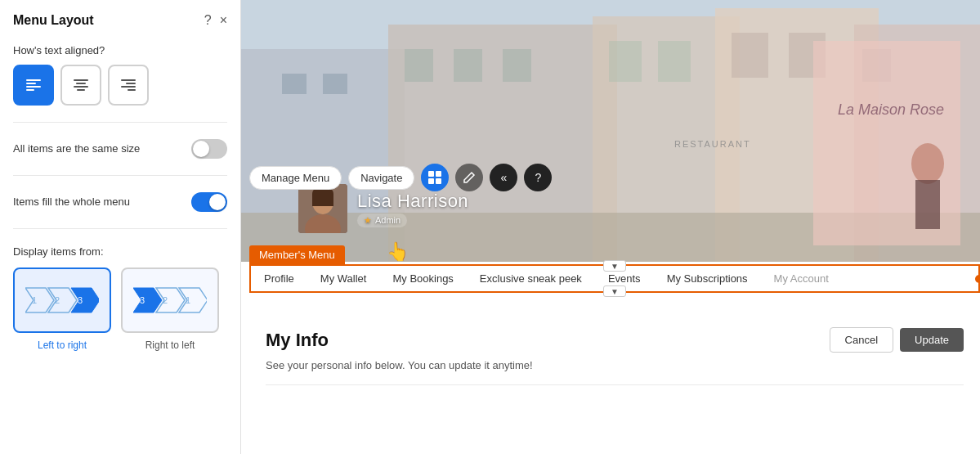 The width and height of the screenshot is (980, 454). What do you see at coordinates (120, 149) in the screenshot?
I see `same-size-row: All items are the same size` at bounding box center [120, 149].